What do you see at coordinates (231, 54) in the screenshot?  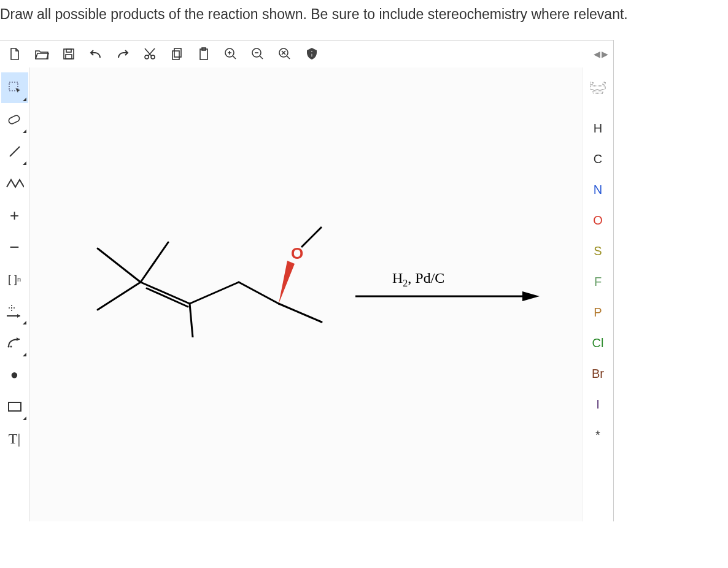 I see `zoom-in-button` at bounding box center [231, 54].